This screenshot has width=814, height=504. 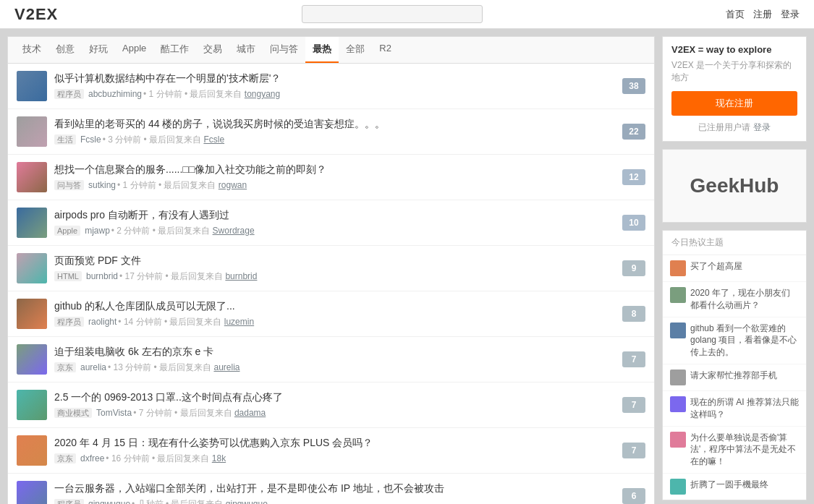 What do you see at coordinates (331, 223) in the screenshot?
I see `topic-item: airpods pro 自动断开，有没有人遇到过Applemjawp• 2 分钟…` at bounding box center [331, 223].